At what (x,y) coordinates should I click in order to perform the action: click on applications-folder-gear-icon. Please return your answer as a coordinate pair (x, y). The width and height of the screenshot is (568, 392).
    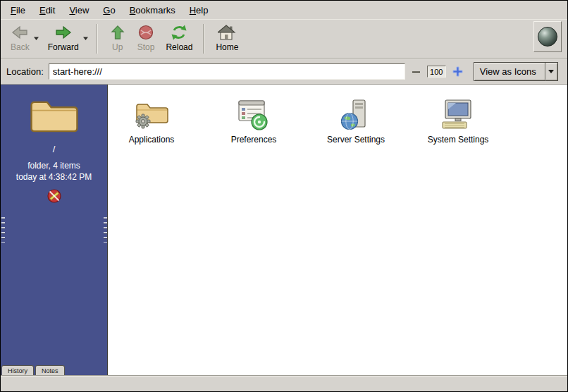
    Looking at the image, I should click on (152, 113).